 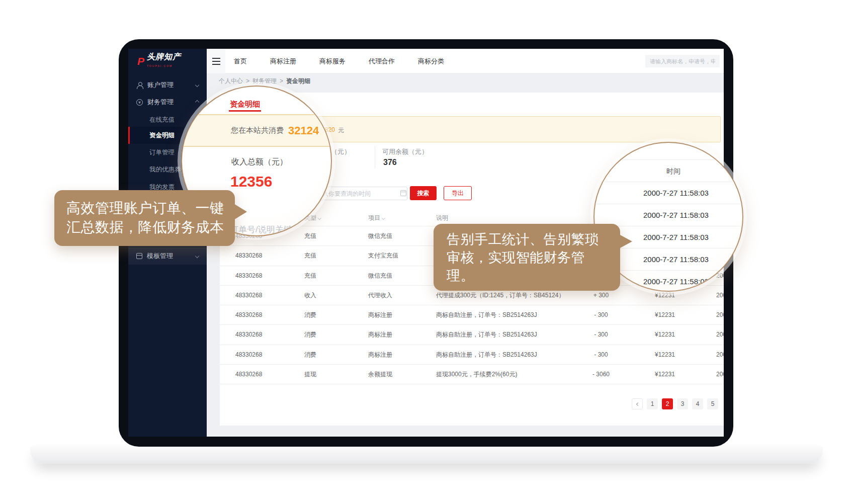 What do you see at coordinates (245, 105) in the screenshot?
I see `magnified-tab-label: 资金明细` at bounding box center [245, 105].